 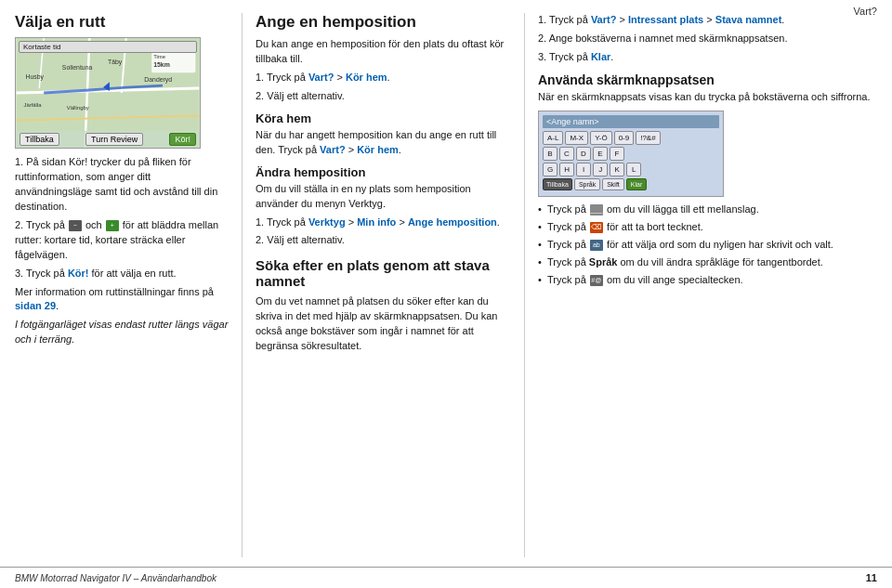 I want to click on section-title-middle: Ange en hemposition, so click(x=383, y=22).